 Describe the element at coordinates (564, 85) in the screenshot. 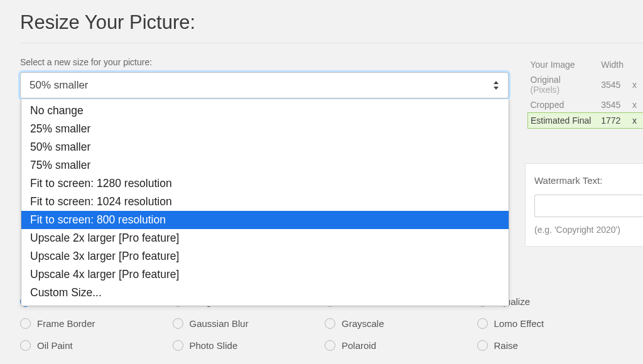

I see `info-row-label: Original (Pixels)` at that location.